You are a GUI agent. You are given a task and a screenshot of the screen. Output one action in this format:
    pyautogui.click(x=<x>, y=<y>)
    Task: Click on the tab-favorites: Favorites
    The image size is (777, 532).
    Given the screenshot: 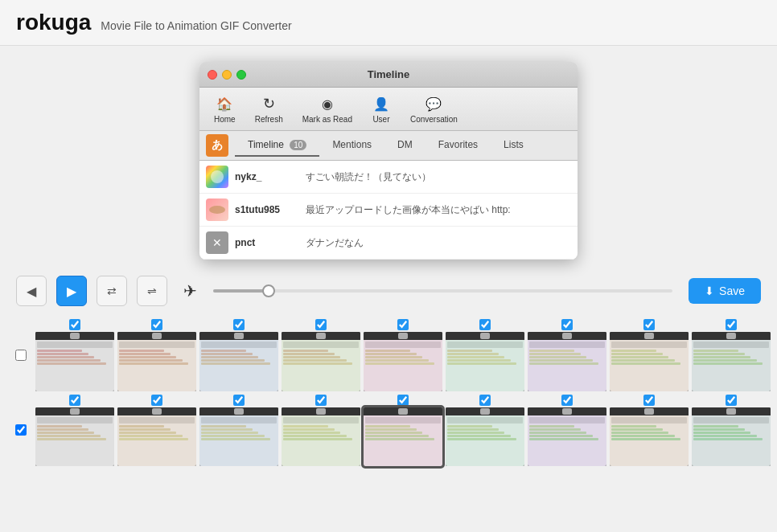 What is the action you would take?
    pyautogui.click(x=458, y=145)
    